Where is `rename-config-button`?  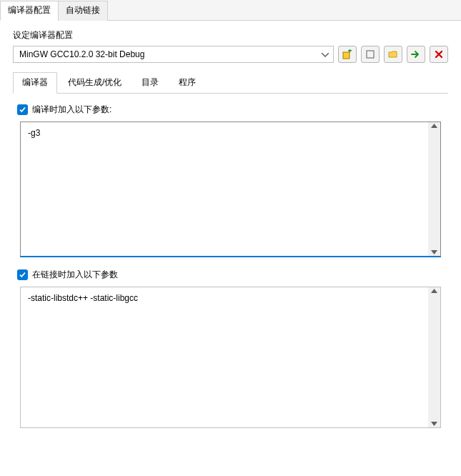
rename-config-button is located at coordinates (370, 54).